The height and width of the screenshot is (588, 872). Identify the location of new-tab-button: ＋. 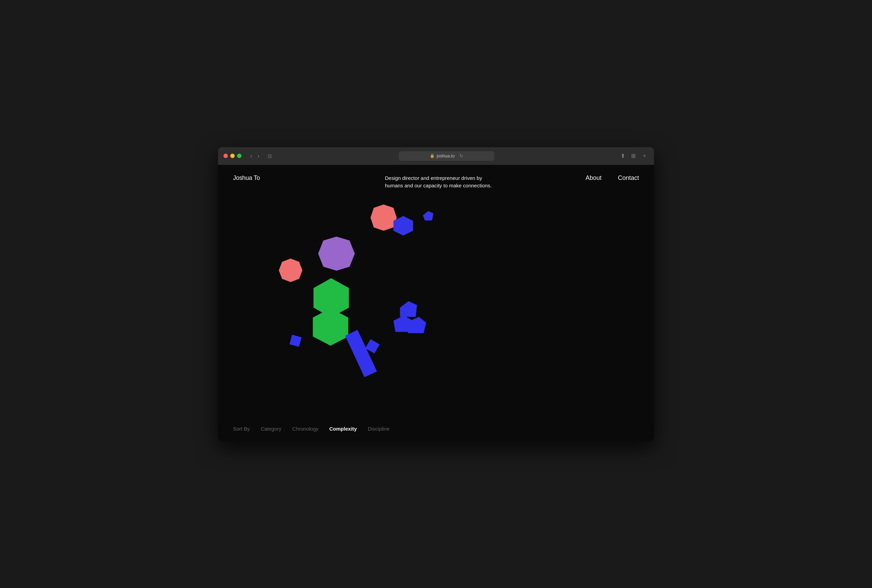
(644, 156).